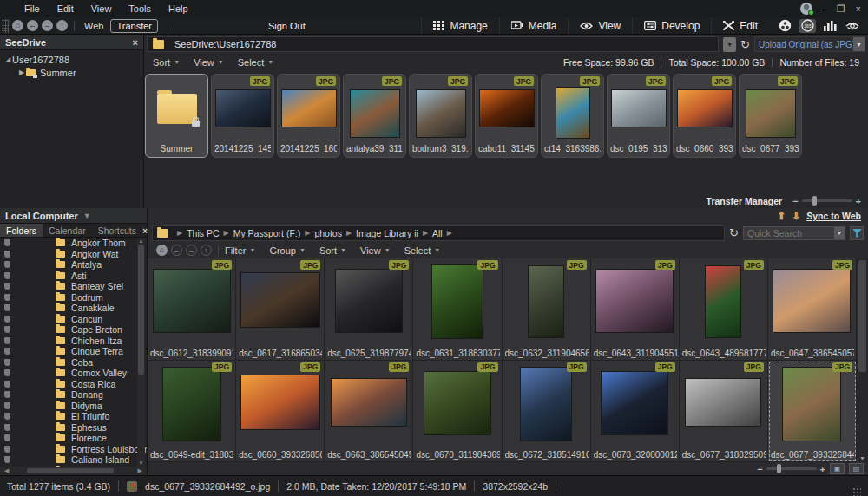 The image size is (868, 496). I want to click on strip-toolbar-dropdown: View▼, so click(208, 62).